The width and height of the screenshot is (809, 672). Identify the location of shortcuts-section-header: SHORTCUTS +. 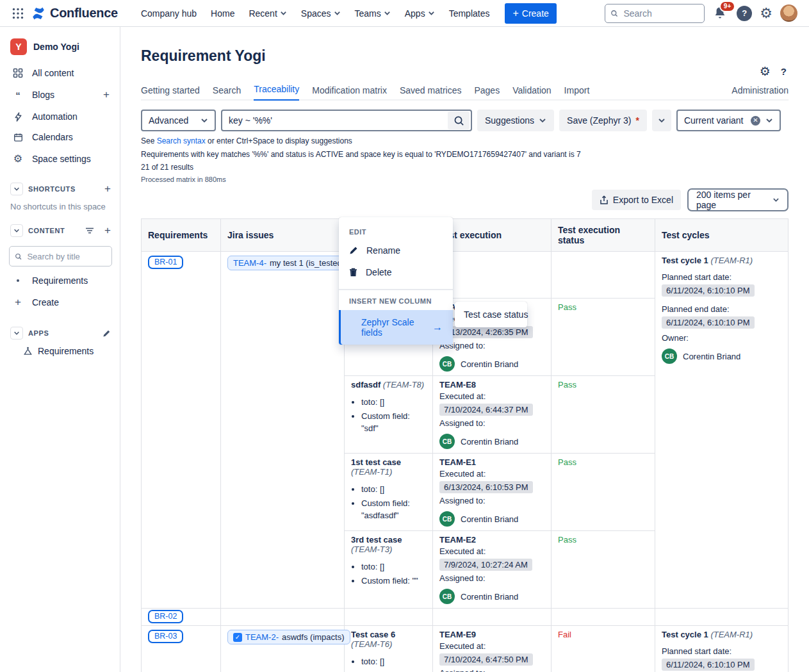
(60, 189).